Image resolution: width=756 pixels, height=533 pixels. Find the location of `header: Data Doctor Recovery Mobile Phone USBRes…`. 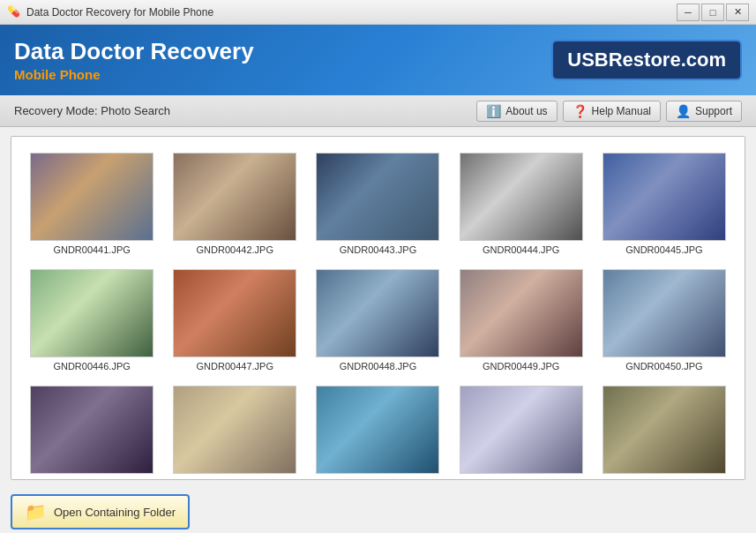

header: Data Doctor Recovery Mobile Phone USBRes… is located at coordinates (378, 60).